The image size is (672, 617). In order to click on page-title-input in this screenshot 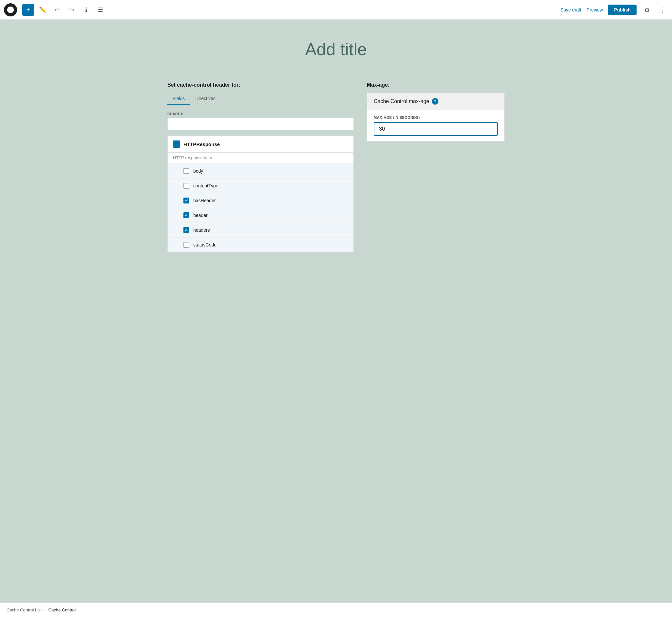, I will do `click(336, 49)`.